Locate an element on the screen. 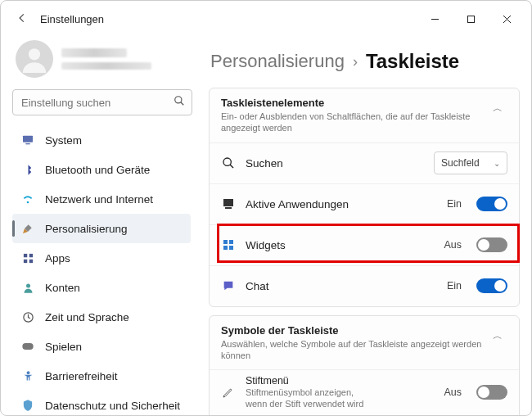  titlebar: Einstellungen is located at coordinates (266, 19).